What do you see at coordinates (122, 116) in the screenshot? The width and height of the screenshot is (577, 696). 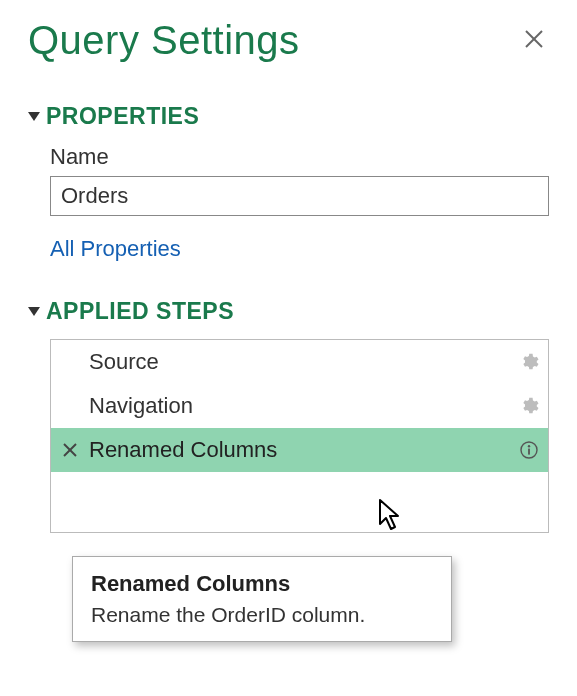 I see `properties-heading: PROPERTIES` at bounding box center [122, 116].